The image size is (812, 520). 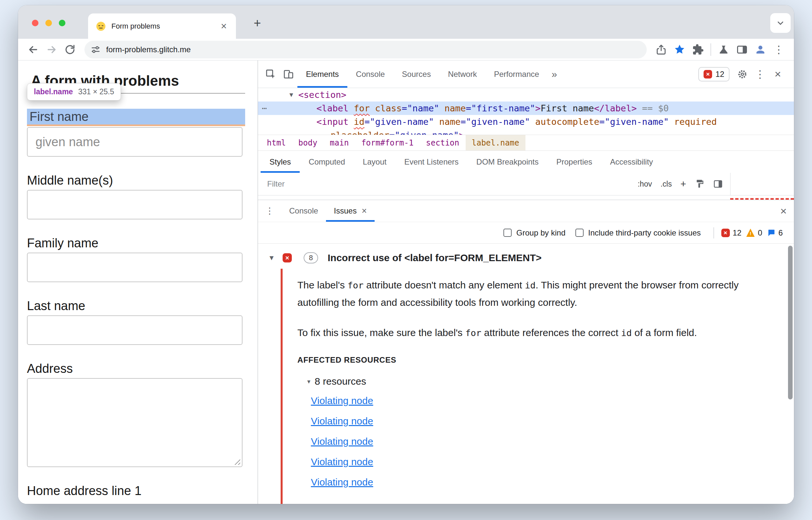 I want to click on device-toolbar-icon, so click(x=288, y=74).